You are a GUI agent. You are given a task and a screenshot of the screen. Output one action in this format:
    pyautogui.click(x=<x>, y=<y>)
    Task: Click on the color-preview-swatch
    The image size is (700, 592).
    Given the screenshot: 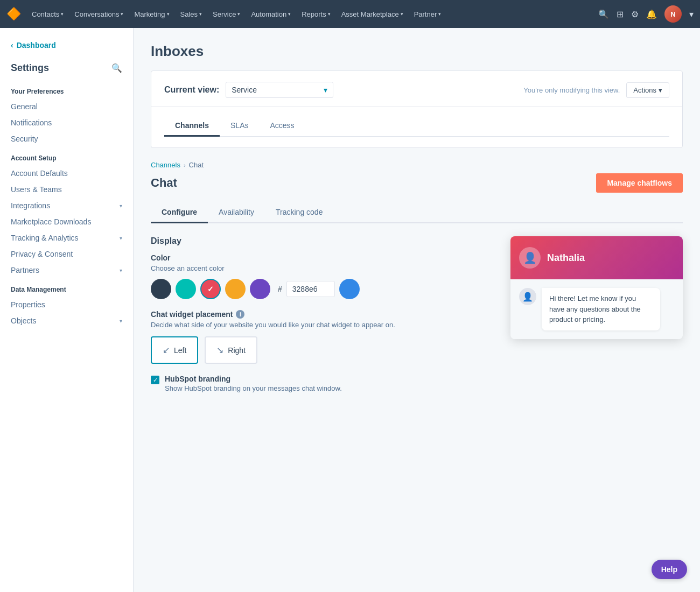 What is the action you would take?
    pyautogui.click(x=349, y=289)
    